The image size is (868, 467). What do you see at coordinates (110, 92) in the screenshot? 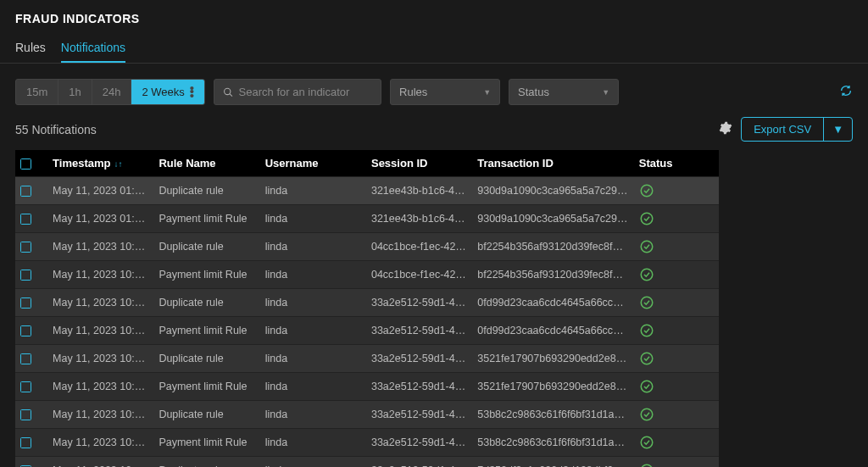
I see `time-range-selector: 15m 1h 24h 2 Weeks •••` at bounding box center [110, 92].